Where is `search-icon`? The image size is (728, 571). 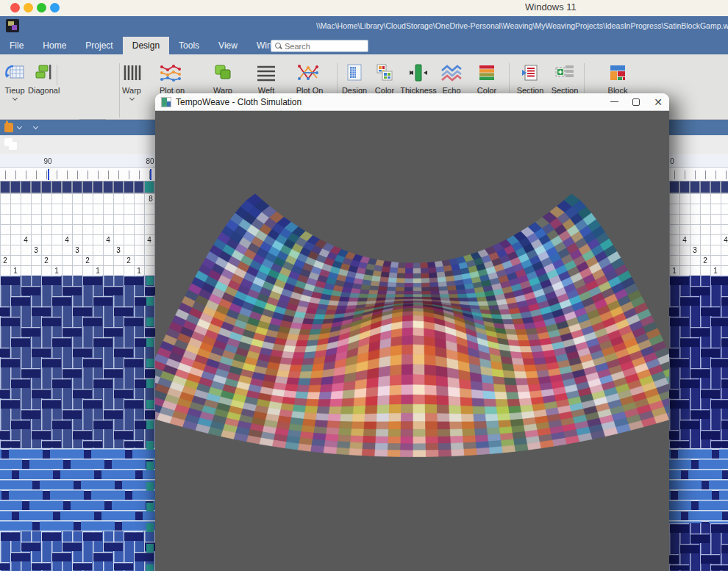 search-icon is located at coordinates (278, 46).